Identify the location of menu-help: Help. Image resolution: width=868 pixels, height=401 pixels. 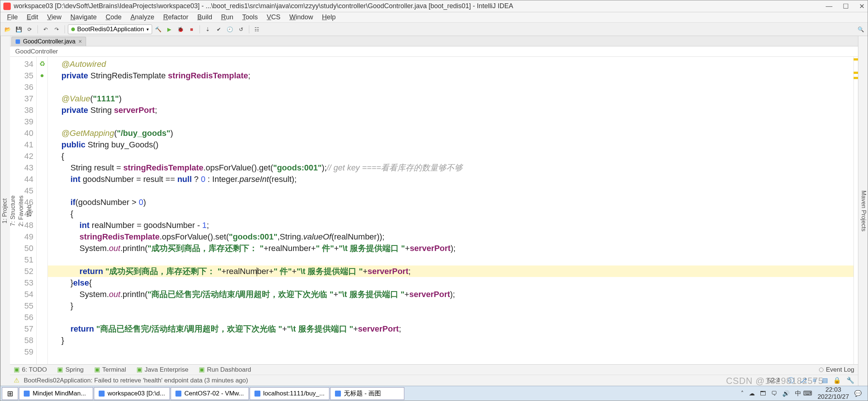
(329, 17).